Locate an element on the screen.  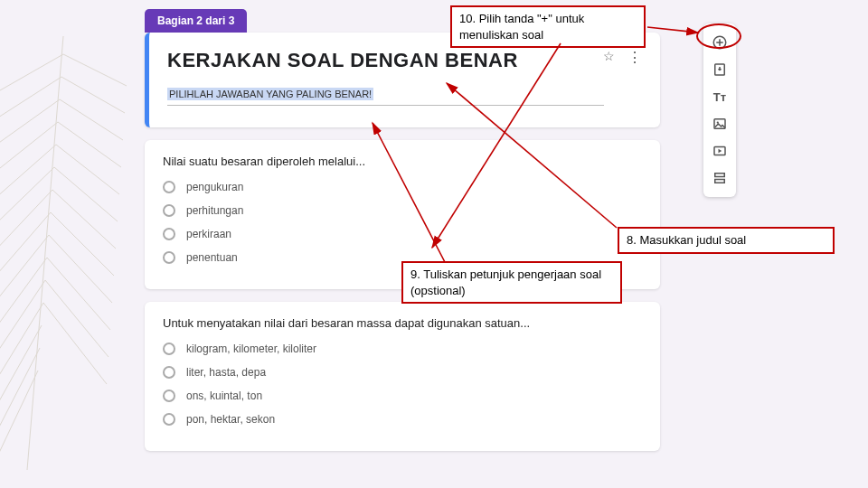
add-video-button is located at coordinates (720, 151).